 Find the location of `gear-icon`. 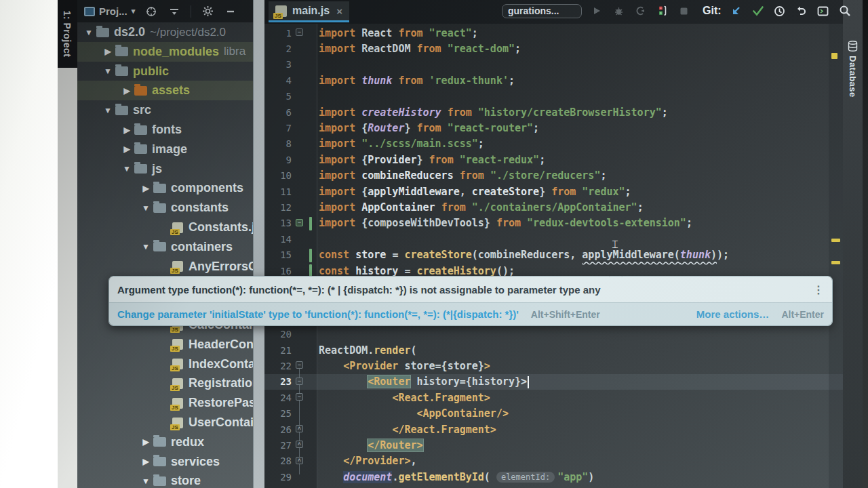

gear-icon is located at coordinates (208, 12).